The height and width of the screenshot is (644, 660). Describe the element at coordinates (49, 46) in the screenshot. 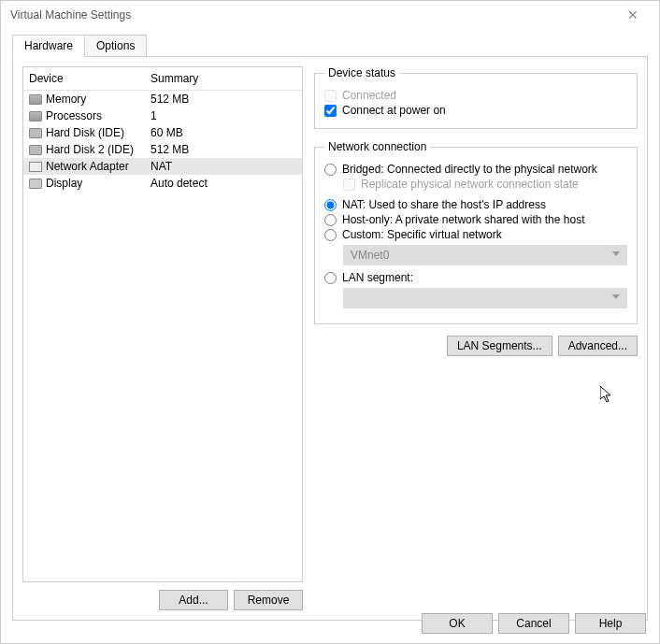

I see `tab-hardware: Hardware` at that location.